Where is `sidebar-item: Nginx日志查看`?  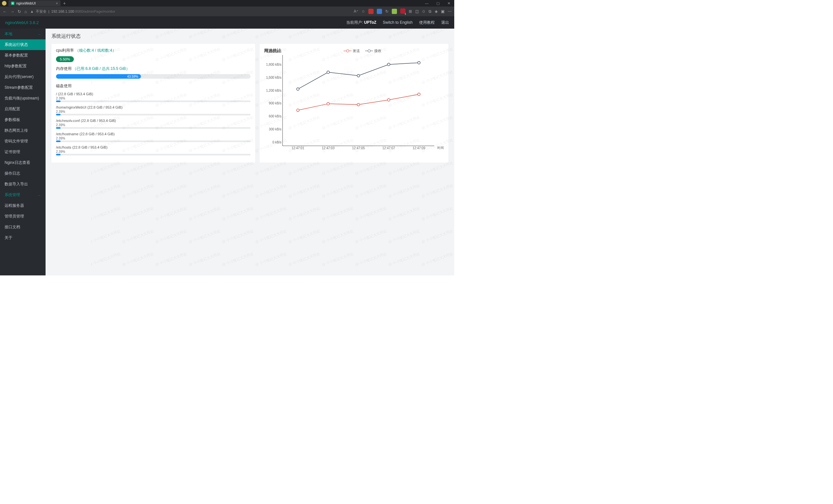
sidebar-item: Nginx日志查看 is located at coordinates (23, 163).